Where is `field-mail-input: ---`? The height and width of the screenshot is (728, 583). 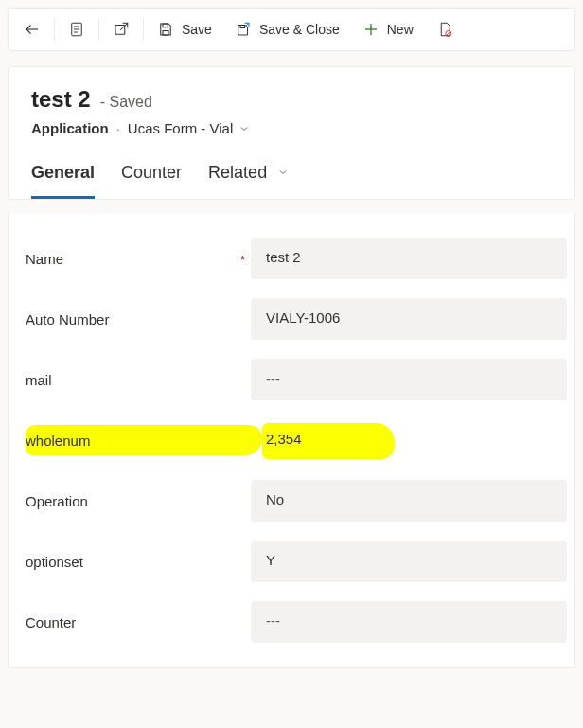
field-mail-input: --- is located at coordinates (409, 380).